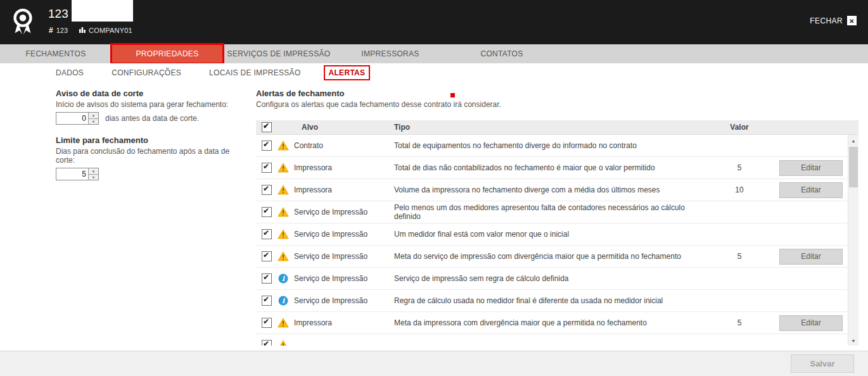 Image resolution: width=868 pixels, height=376 pixels. Describe the element at coordinates (502, 54) in the screenshot. I see `tab-label: CONTATOS` at that location.